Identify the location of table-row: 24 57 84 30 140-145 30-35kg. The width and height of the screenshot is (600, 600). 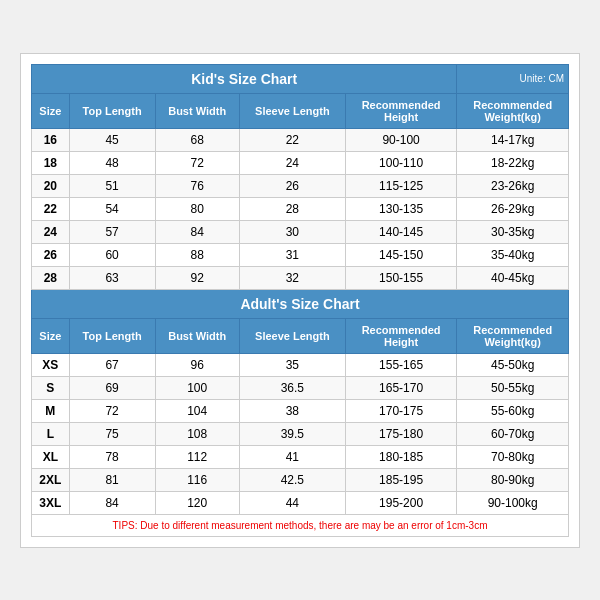
(300, 232).